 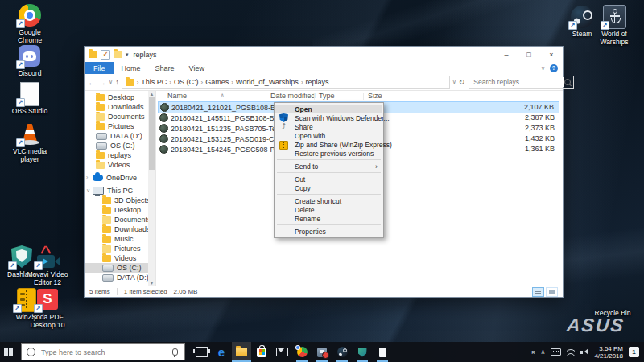 I want to click on close-button: ×, so click(x=551, y=55).